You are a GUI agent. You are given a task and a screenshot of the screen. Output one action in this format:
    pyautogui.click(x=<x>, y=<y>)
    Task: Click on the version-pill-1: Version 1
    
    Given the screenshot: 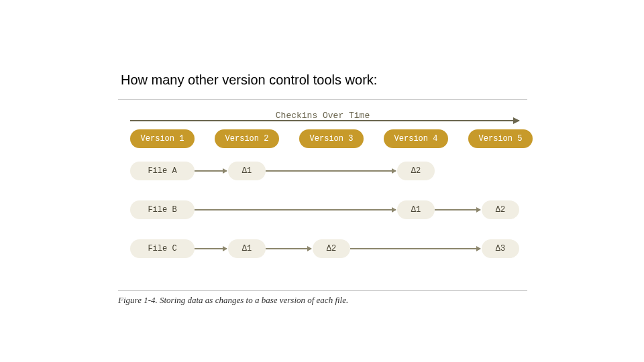 What is the action you would take?
    pyautogui.click(x=162, y=139)
    